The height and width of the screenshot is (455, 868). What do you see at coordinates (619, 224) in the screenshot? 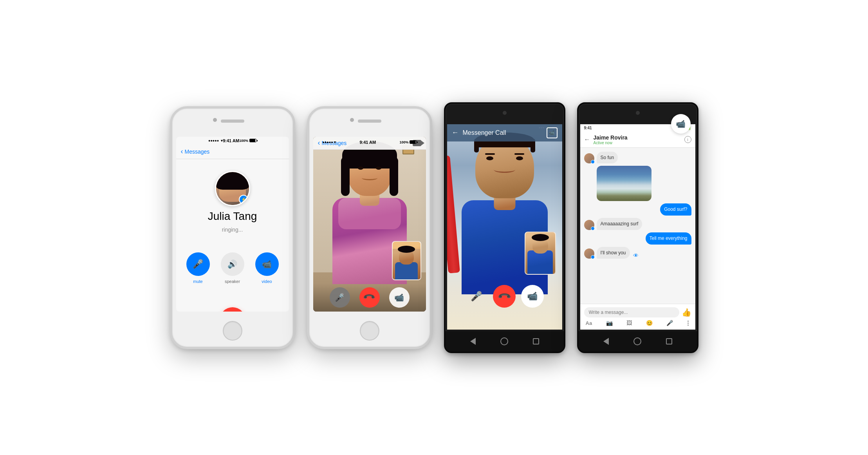
I see `bubble-4: Amaaaaazing surf` at bounding box center [619, 224].